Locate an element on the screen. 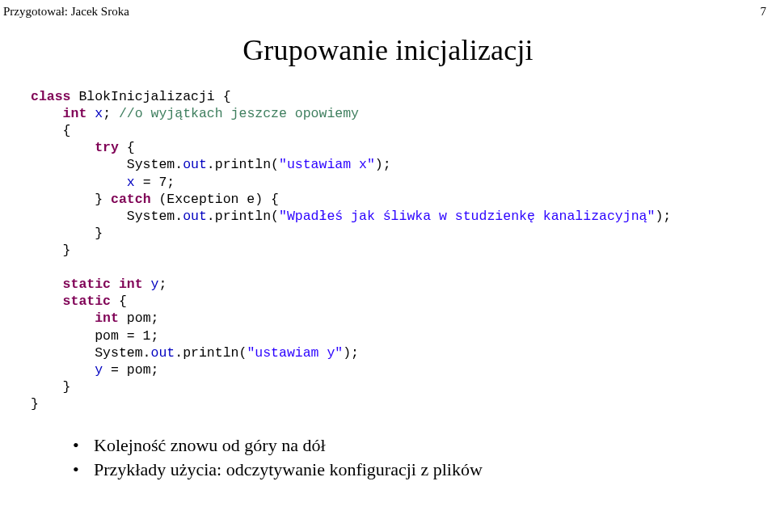  slide-title: Grupowanie inicjalizacji is located at coordinates (388, 50).